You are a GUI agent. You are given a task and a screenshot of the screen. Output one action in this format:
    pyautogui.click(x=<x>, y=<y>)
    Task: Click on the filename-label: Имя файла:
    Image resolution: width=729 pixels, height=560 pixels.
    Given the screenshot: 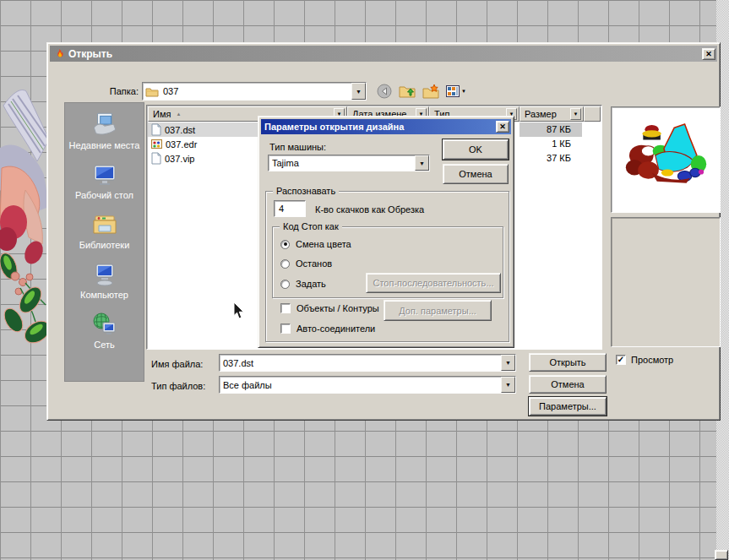 What is the action you would take?
    pyautogui.click(x=177, y=364)
    